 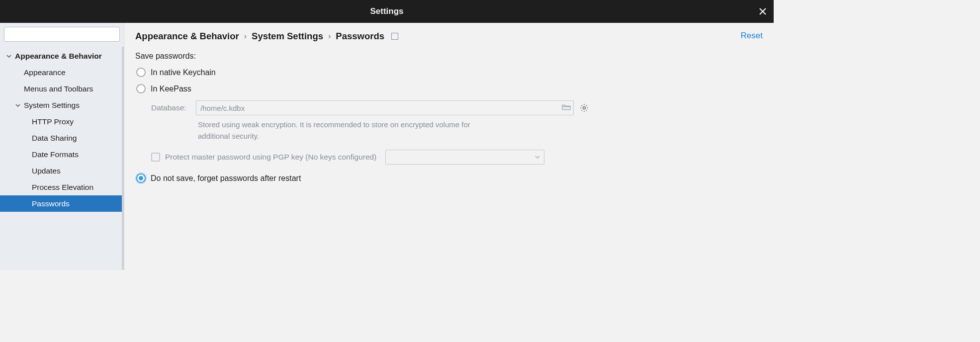 What do you see at coordinates (187, 36) in the screenshot?
I see `breadcrumb-part: Appearance & Behavior` at bounding box center [187, 36].